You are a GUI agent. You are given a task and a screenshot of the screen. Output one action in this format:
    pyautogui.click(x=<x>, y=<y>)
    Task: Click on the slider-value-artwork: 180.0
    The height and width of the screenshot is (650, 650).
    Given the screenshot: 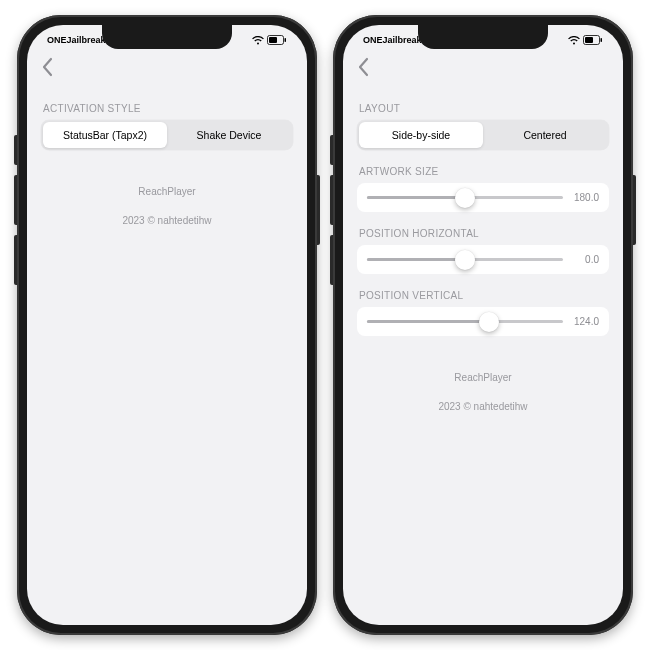 What is the action you would take?
    pyautogui.click(x=584, y=198)
    